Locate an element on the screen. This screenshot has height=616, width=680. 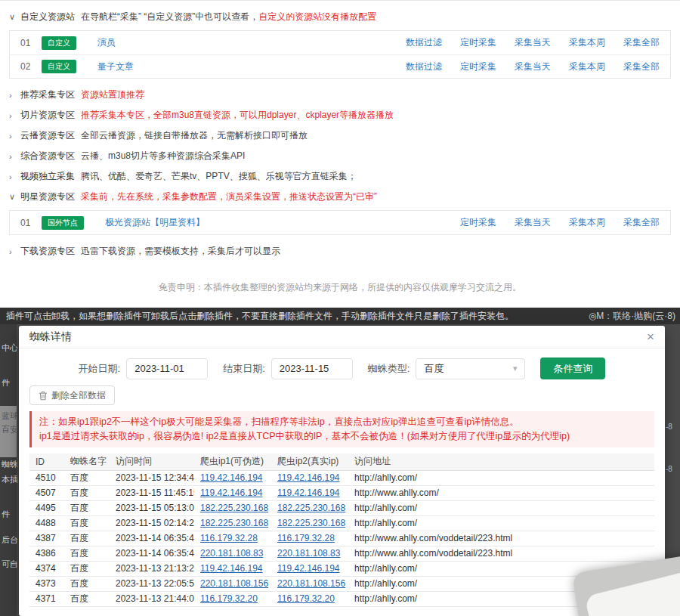
resource-row: 01 自定义 演员 数据过滤 定时采集 采集当天 采集本周 采集全部 is located at coordinates (340, 42).